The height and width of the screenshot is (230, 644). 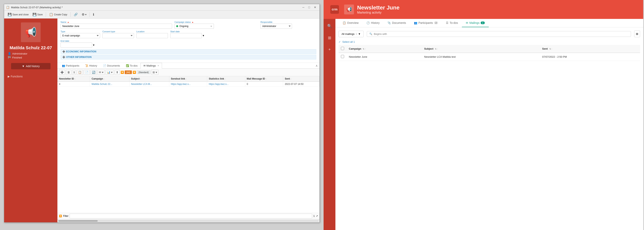 What do you see at coordinates (188, 221) in the screenshot?
I see `scrollbar-track` at bounding box center [188, 221].